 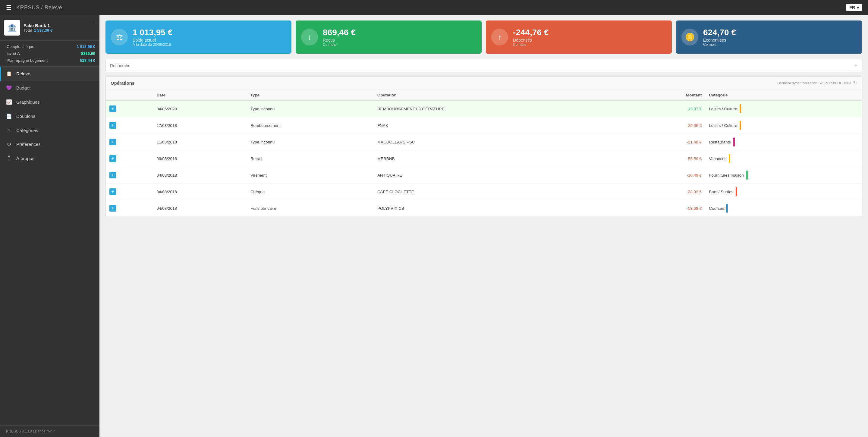 I want to click on row-date: 04/08/2018, so click(x=199, y=208).